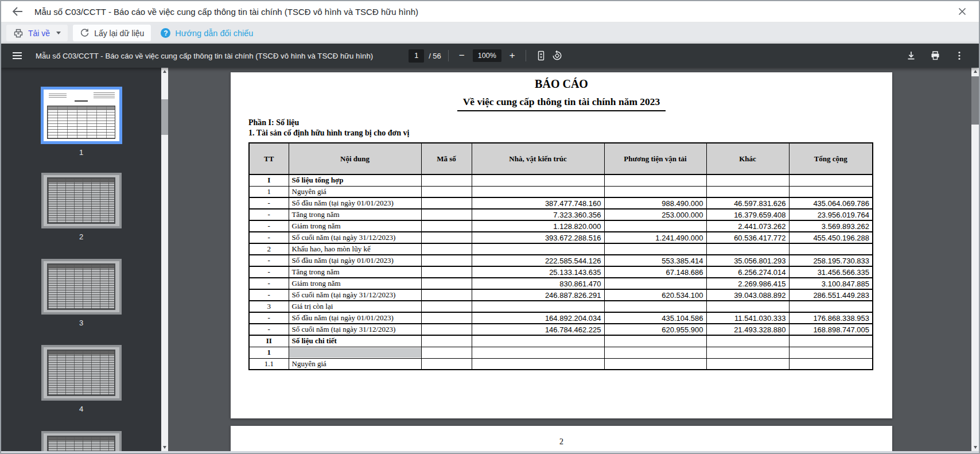  I want to click on num-cell: 258.195.730.833, so click(831, 261).